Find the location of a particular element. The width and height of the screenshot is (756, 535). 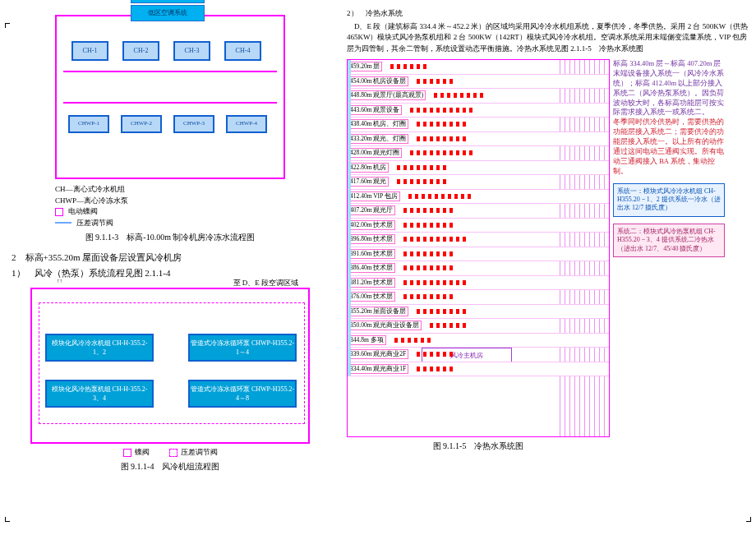

floor-label: 407.20m 观光厅 is located at coordinates (371, 210).